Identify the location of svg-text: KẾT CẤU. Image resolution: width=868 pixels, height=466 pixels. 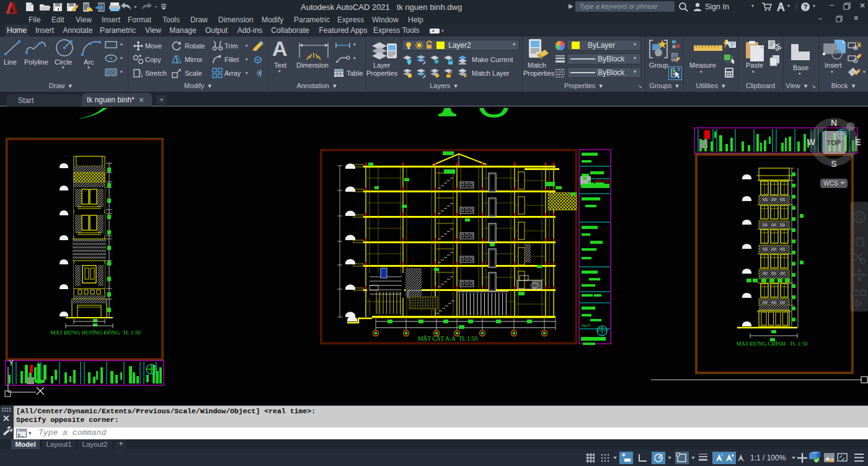
(603, 181).